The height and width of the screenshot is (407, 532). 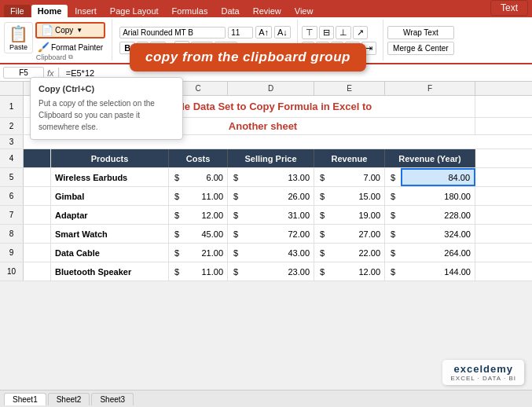 What do you see at coordinates (236, 178) in the screenshot?
I see `cell-5d-dollar: $` at bounding box center [236, 178].